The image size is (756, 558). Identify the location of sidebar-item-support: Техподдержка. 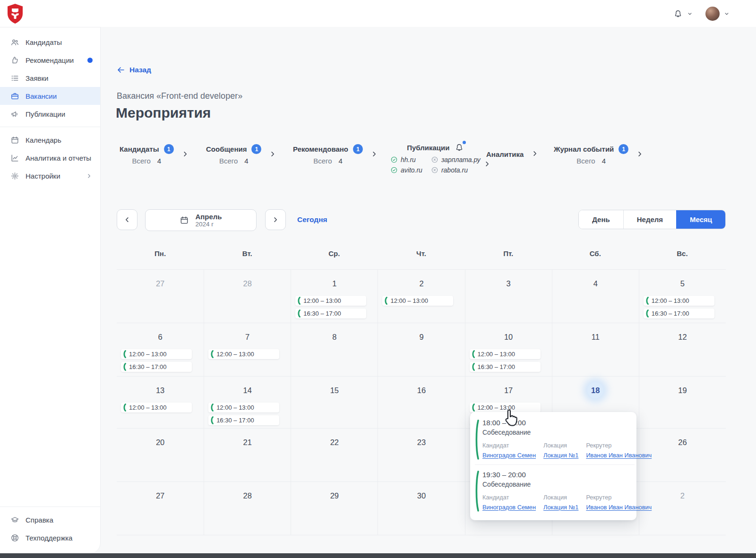
(50, 538).